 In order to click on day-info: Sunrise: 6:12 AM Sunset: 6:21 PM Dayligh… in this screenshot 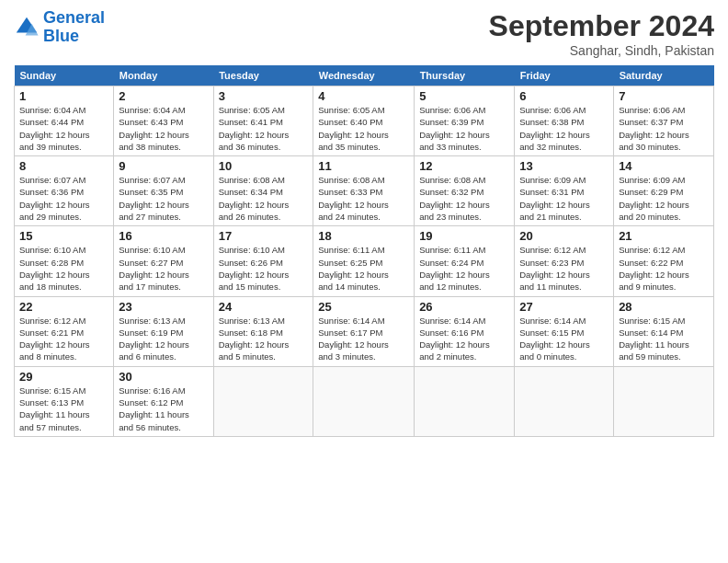, I will do `click(64, 339)`.